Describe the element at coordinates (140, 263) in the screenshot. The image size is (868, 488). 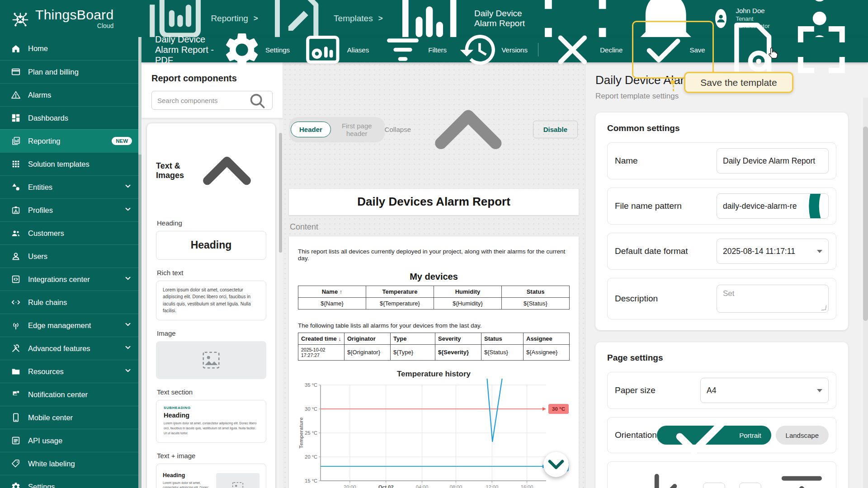
I see `sidebar-scrollbar` at that location.